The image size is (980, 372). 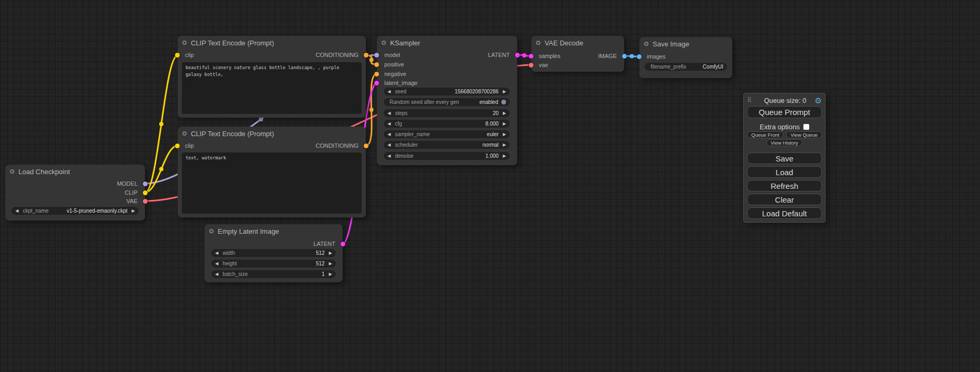 I want to click on link-midpoint-dot, so click(x=525, y=55).